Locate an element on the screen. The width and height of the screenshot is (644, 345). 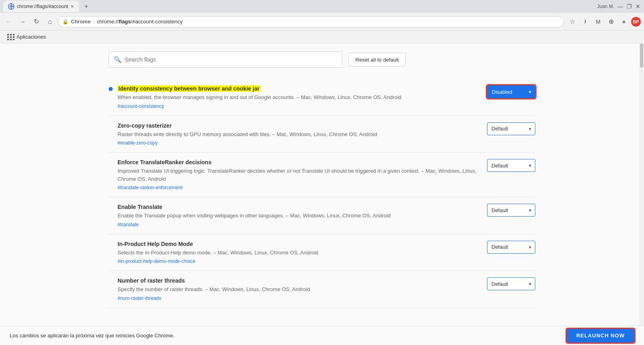
apps-grid-icon is located at coordinates (11, 37).